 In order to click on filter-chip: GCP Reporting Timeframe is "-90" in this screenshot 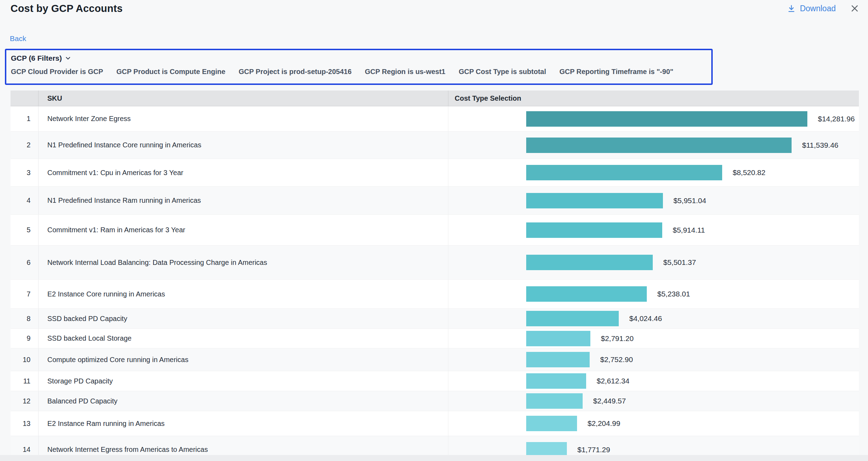, I will do `click(616, 72)`.